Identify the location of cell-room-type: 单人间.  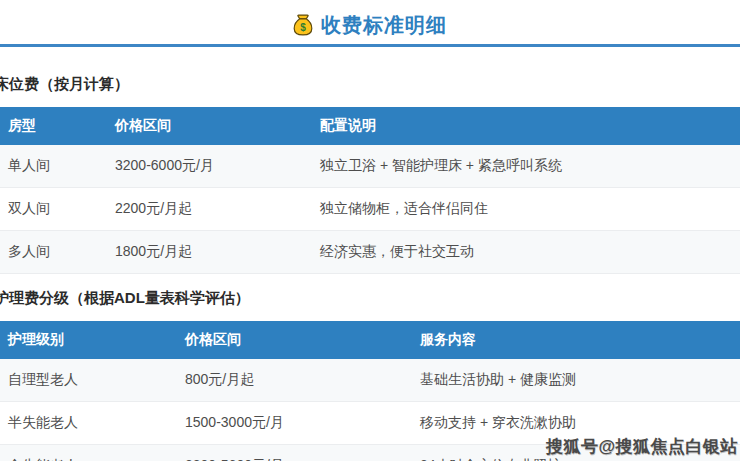
(54, 166).